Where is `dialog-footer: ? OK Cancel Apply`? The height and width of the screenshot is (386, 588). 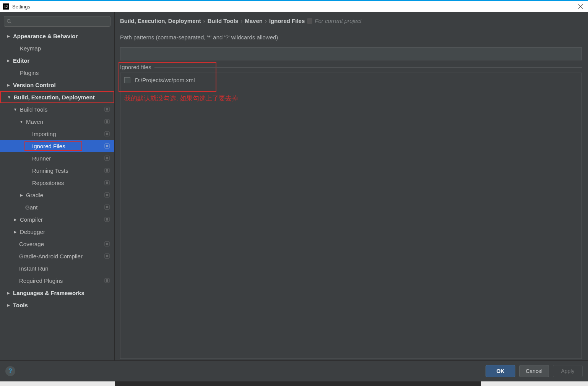 dialog-footer: ? OK Cancel Apply is located at coordinates (294, 371).